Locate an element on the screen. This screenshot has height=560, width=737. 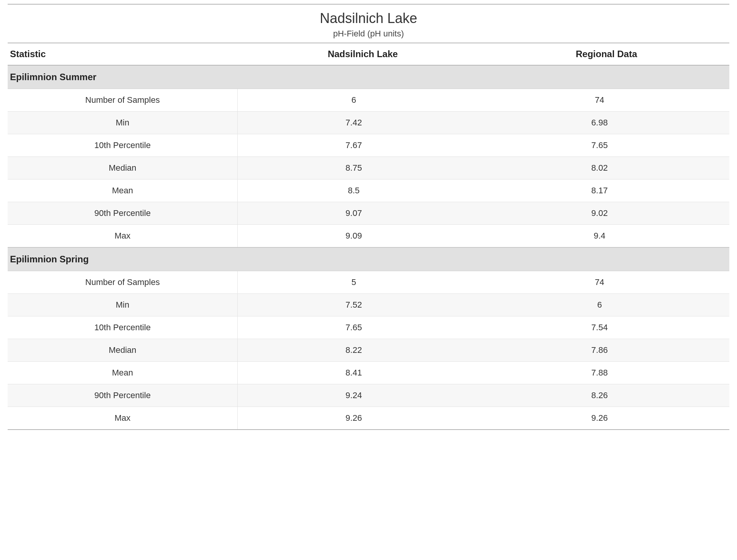
cell-lake: 7.52 is located at coordinates (354, 305).